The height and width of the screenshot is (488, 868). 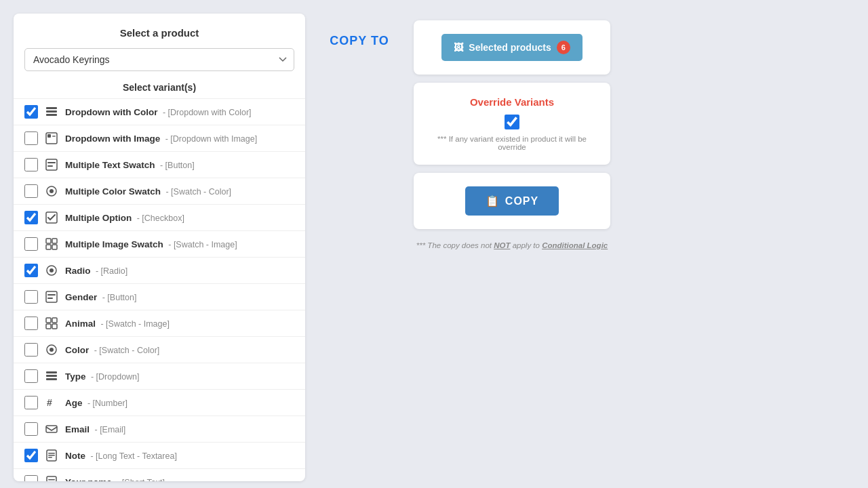 What do you see at coordinates (159, 60) in the screenshot?
I see `product-select-wrapper: Avocado Keyrings Product B Product C` at bounding box center [159, 60].